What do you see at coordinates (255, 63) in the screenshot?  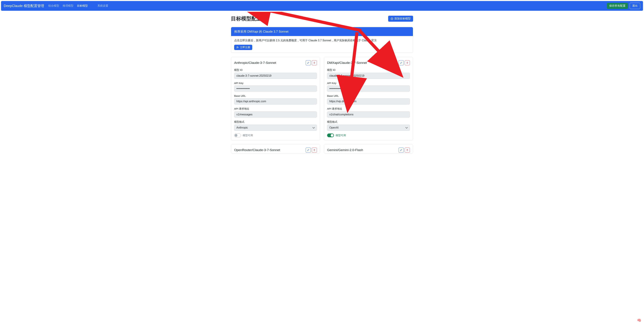 I see `card-title: Anthropic/Claude-3-7-Sonnet` at bounding box center [255, 63].